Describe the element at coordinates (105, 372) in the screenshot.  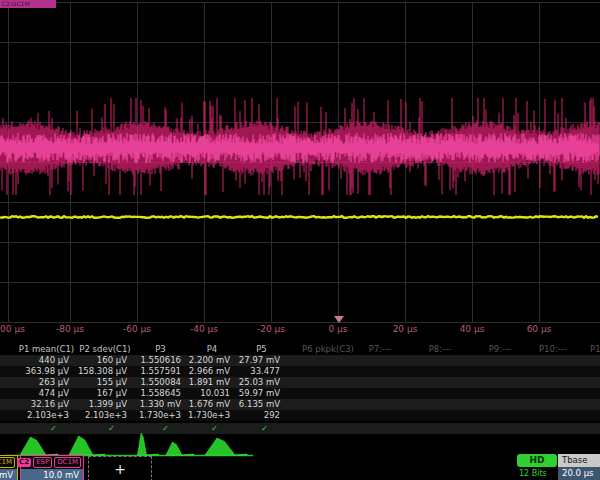
I see `param-value: 158.308 µV` at that location.